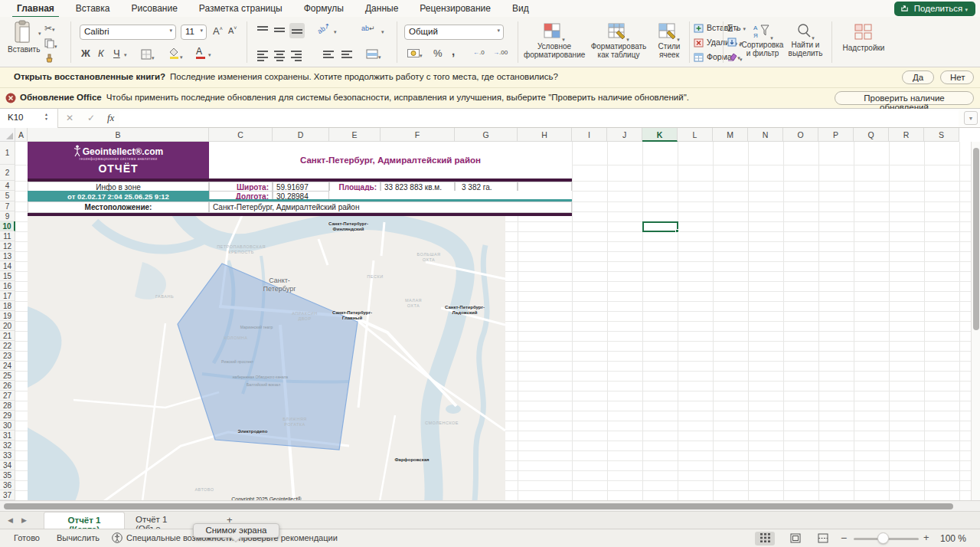  What do you see at coordinates (8, 227) in the screenshot?
I see `row-header-10: 10` at bounding box center [8, 227].